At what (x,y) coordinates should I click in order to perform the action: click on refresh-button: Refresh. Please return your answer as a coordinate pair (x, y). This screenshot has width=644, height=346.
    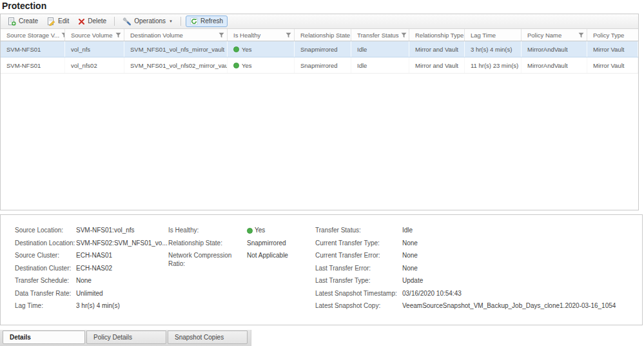
    Looking at the image, I should click on (206, 21).